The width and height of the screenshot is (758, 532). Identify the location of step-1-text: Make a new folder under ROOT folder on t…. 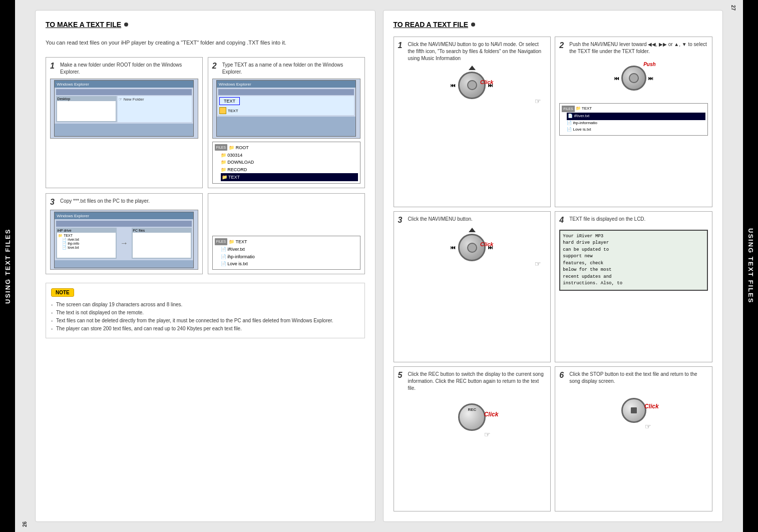
(129, 69).